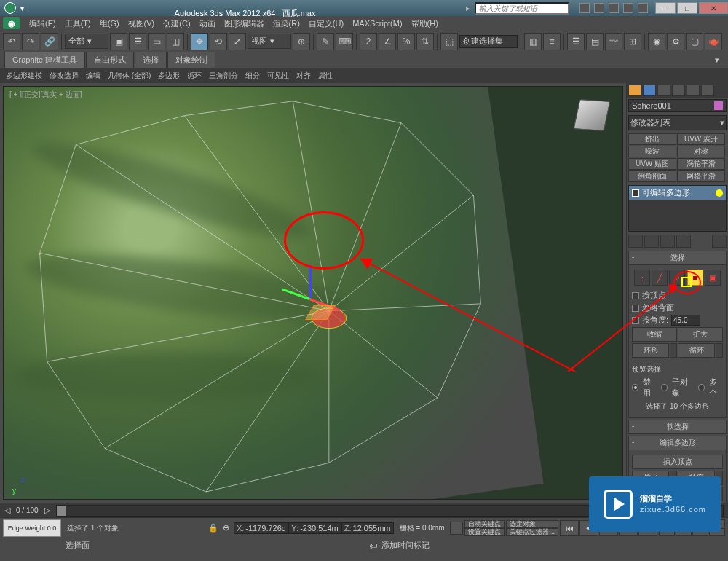 This screenshot has height=561, width=728. Describe the element at coordinates (278, 76) in the screenshot. I see `sub-visibility: 可见性` at that location.